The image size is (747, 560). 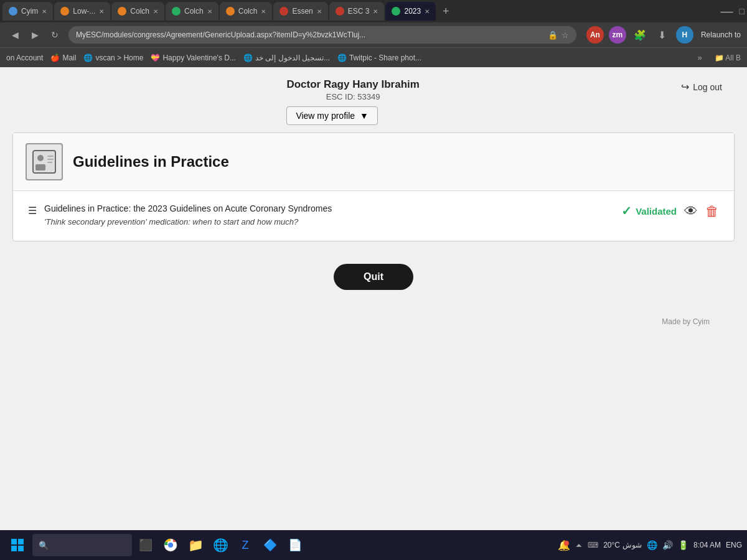 What do you see at coordinates (652, 545) in the screenshot?
I see `network-icon: 🌐` at bounding box center [652, 545].